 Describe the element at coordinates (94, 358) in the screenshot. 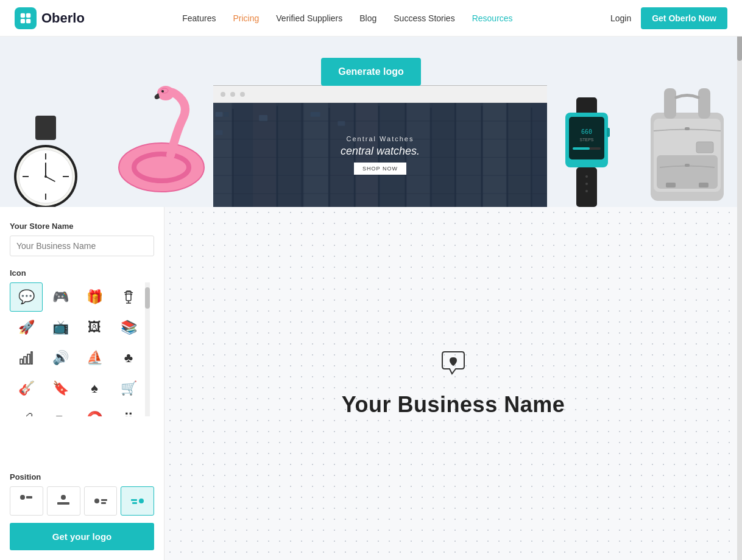

I see `icon-sailboat: ⛵` at that location.